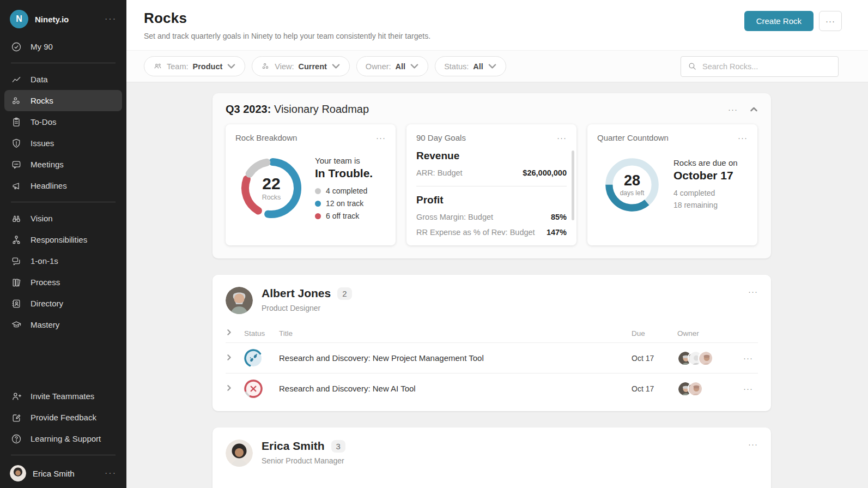 This screenshot has height=488, width=868. What do you see at coordinates (16, 418) in the screenshot?
I see `pencil-square-icon` at bounding box center [16, 418].